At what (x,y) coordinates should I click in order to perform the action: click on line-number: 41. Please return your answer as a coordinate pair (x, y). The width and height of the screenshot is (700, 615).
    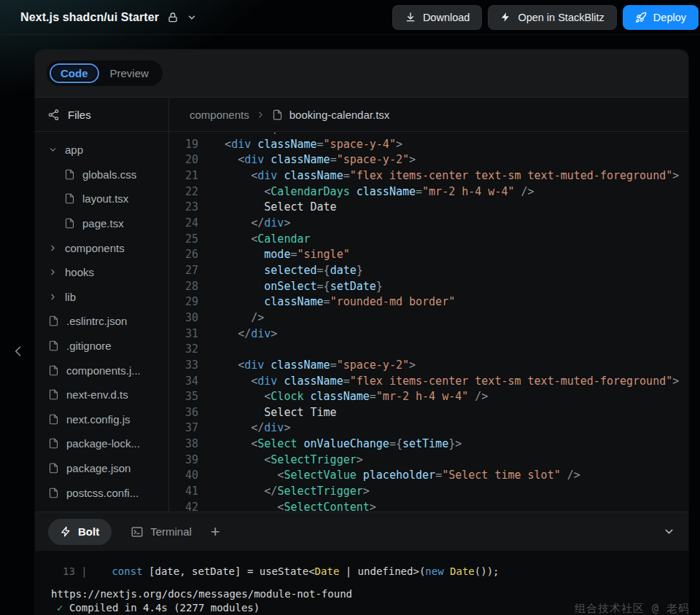
    Looking at the image, I should click on (184, 492).